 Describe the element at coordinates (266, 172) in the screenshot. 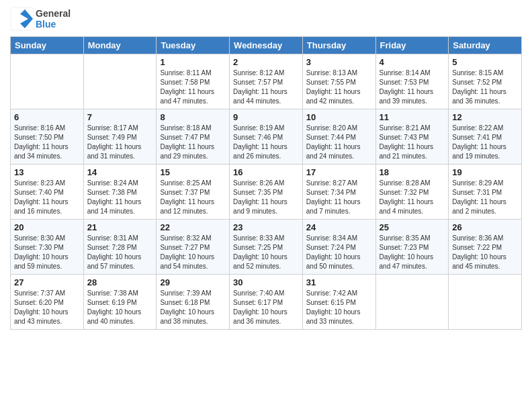

I see `day-number: 16` at that location.